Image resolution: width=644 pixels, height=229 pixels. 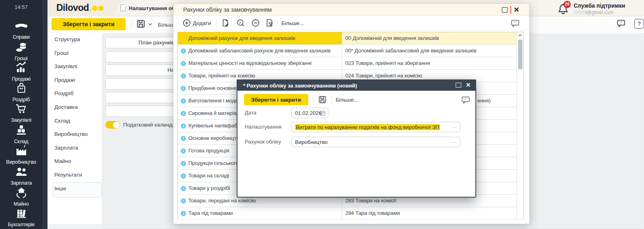 I want to click on sidebar-item-label: Гроші, so click(x=21, y=58).